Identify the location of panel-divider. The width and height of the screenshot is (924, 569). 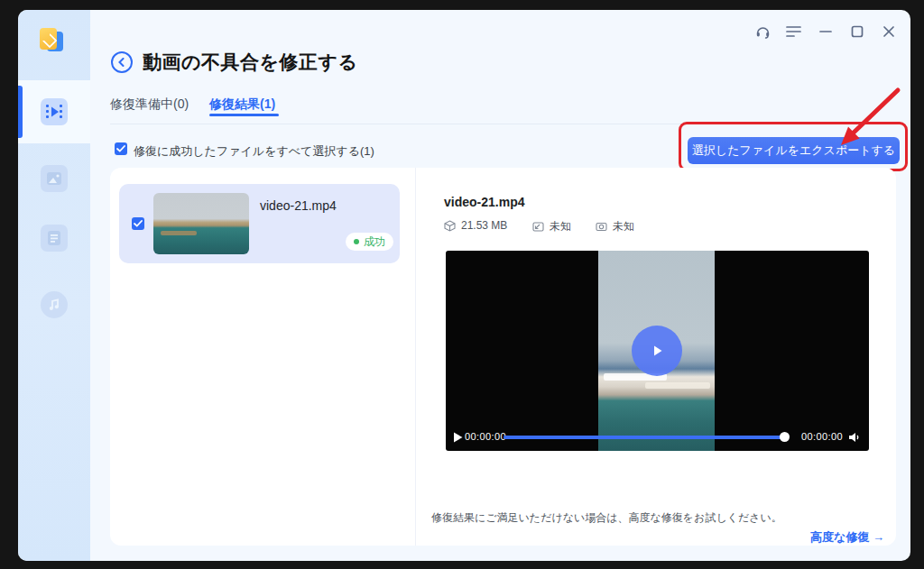
(415, 357).